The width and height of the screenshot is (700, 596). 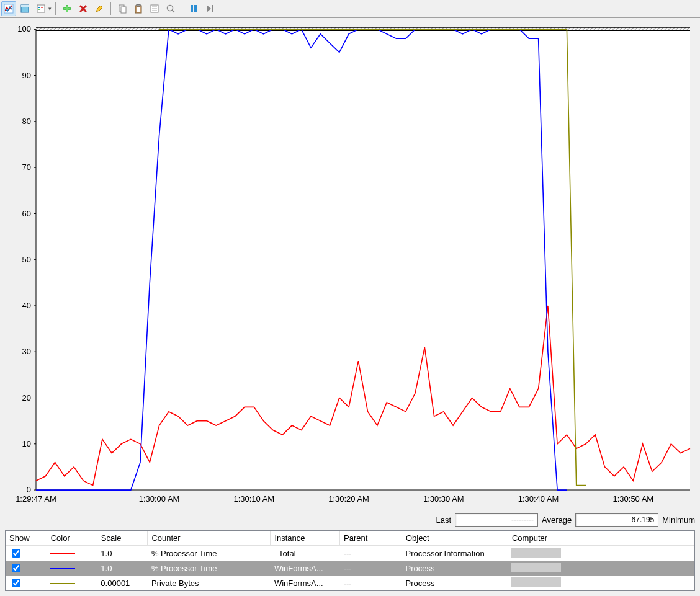 What do you see at coordinates (350, 561) in the screenshot?
I see `counters-legend: ShowColorScaleCounterInstanceParentObjec…` at bounding box center [350, 561].